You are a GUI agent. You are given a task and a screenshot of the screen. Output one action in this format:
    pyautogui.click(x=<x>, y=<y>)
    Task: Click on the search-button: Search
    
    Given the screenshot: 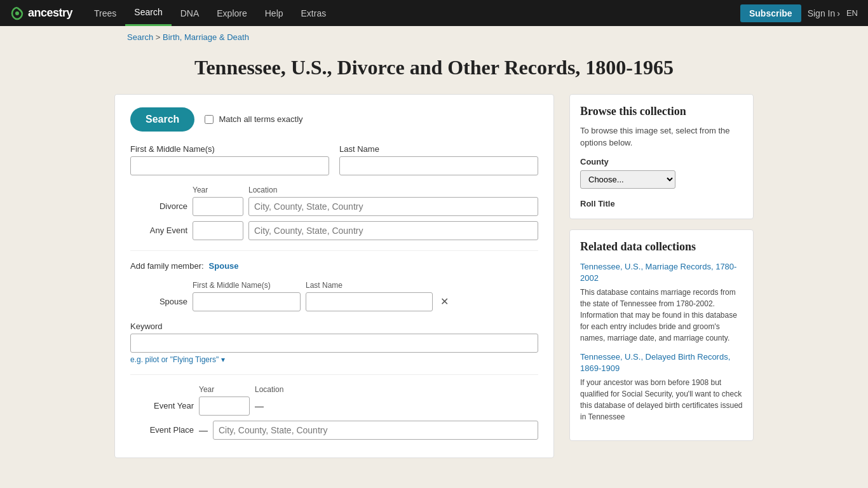 What is the action you would take?
    pyautogui.click(x=163, y=119)
    